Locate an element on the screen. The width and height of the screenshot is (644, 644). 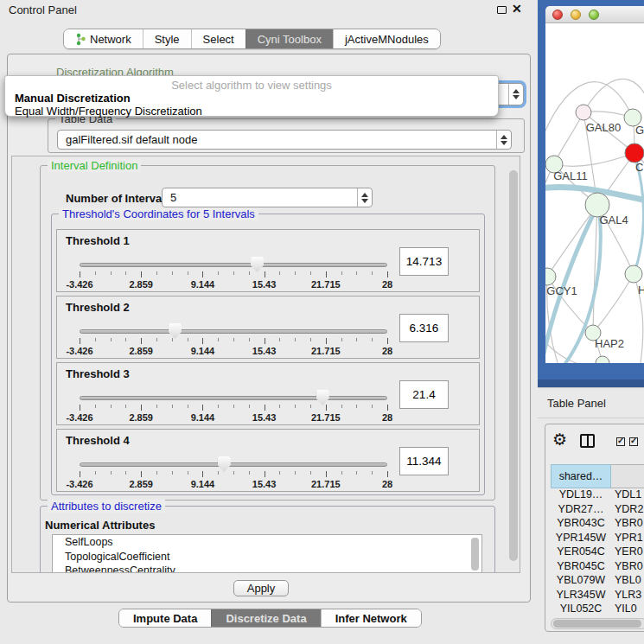
tab-cyni-toolbox-label: Cyni Toolbox is located at coordinates (290, 40).